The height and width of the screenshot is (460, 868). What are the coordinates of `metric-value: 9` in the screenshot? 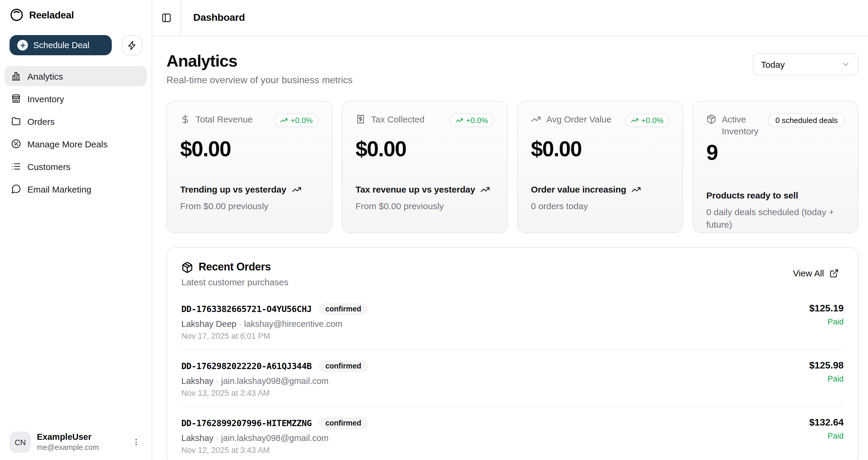 It's located at (776, 153).